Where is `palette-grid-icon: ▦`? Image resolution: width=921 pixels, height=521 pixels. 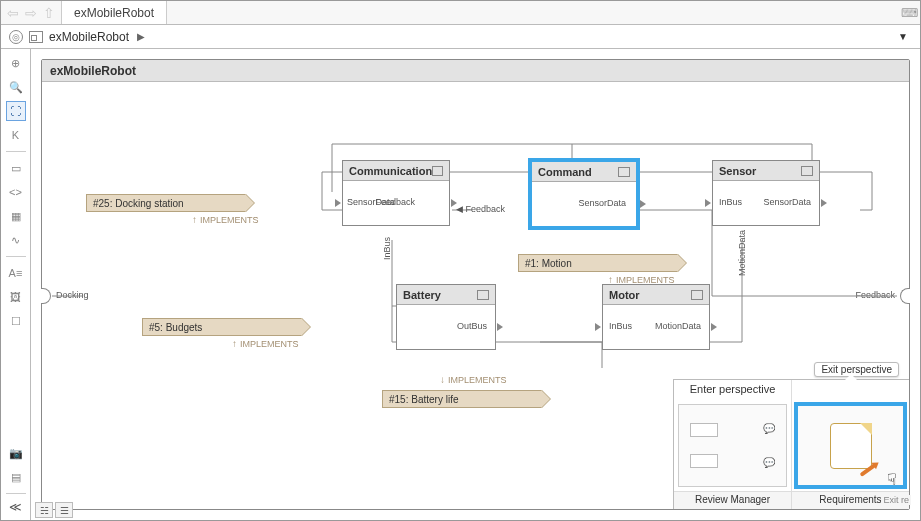 palette-grid-icon: ▦ is located at coordinates (16, 216).